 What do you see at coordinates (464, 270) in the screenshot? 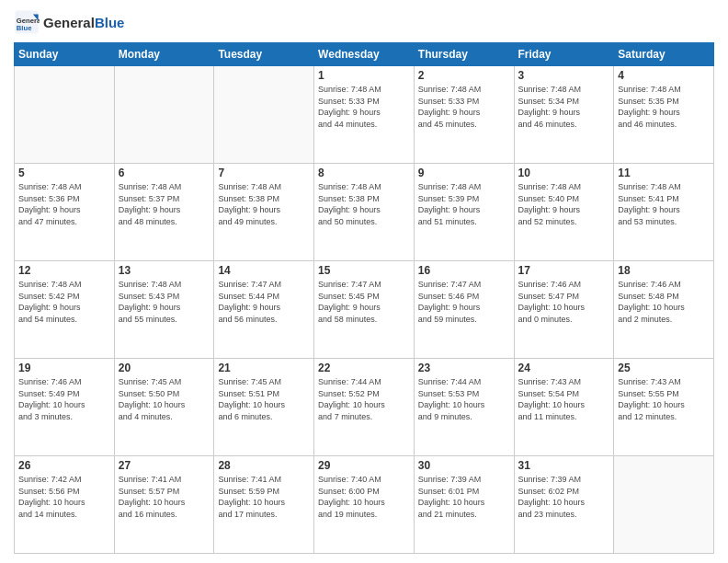
I see `day-number: 16` at bounding box center [464, 270].